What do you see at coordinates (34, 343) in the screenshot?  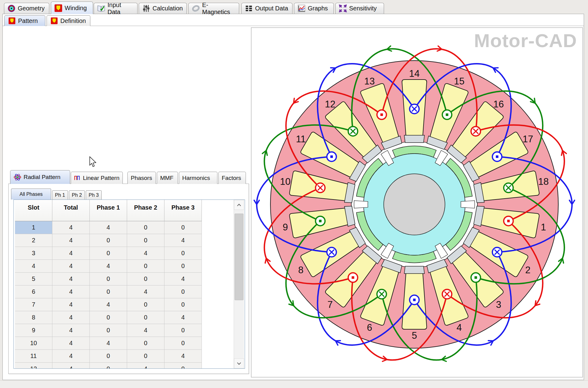 I see `slot-cell: 10` at bounding box center [34, 343].